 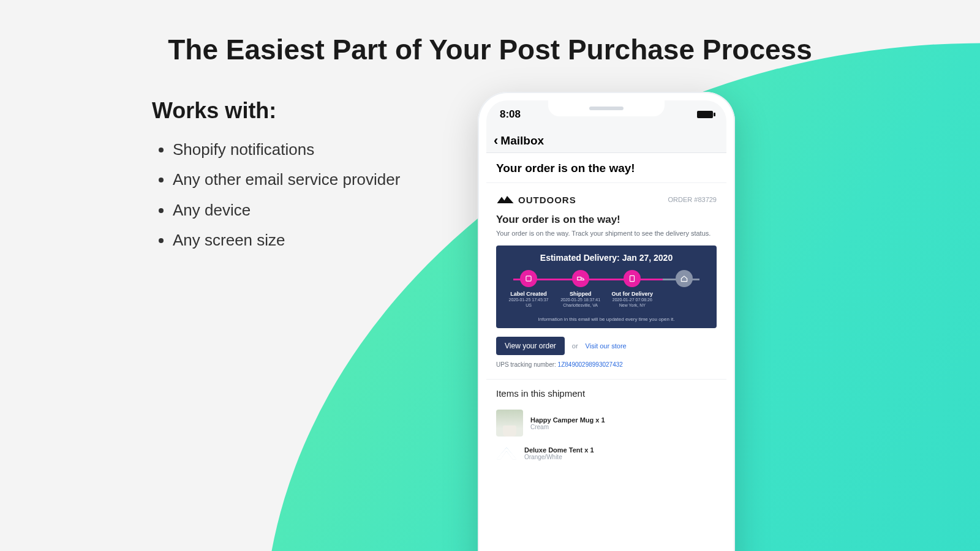 What do you see at coordinates (606, 258) in the screenshot?
I see `tracking-title: Estimated Delivery: Jan 27, 2020` at bounding box center [606, 258].